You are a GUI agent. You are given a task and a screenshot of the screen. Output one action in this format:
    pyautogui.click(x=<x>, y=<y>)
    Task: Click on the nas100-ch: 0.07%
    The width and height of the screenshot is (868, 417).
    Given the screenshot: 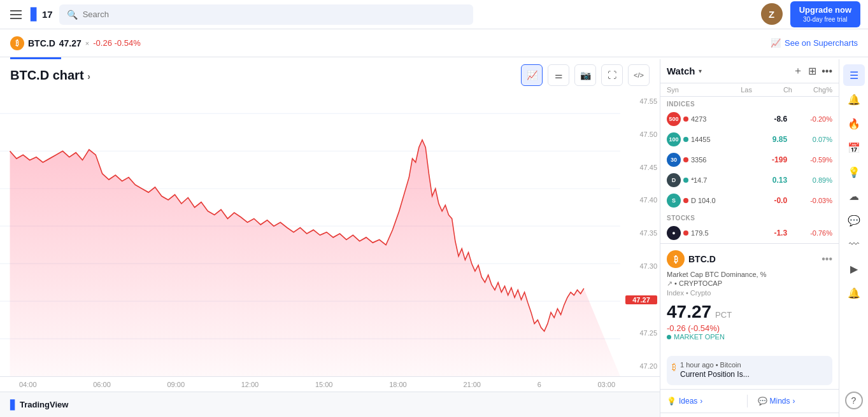 What is the action you would take?
    pyautogui.click(x=811, y=139)
    